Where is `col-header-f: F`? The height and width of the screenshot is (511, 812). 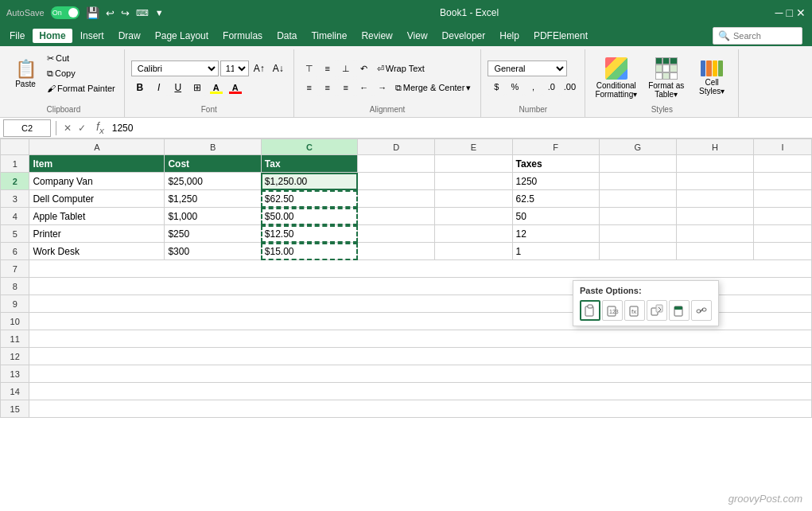 col-header-f: F is located at coordinates (555, 147).